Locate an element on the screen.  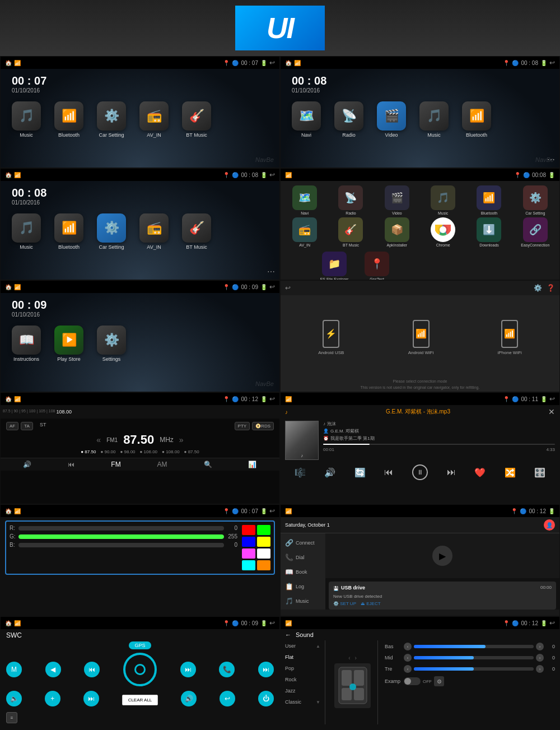
all-app-avin: 📻 AV_IN is located at coordinates (305, 232).